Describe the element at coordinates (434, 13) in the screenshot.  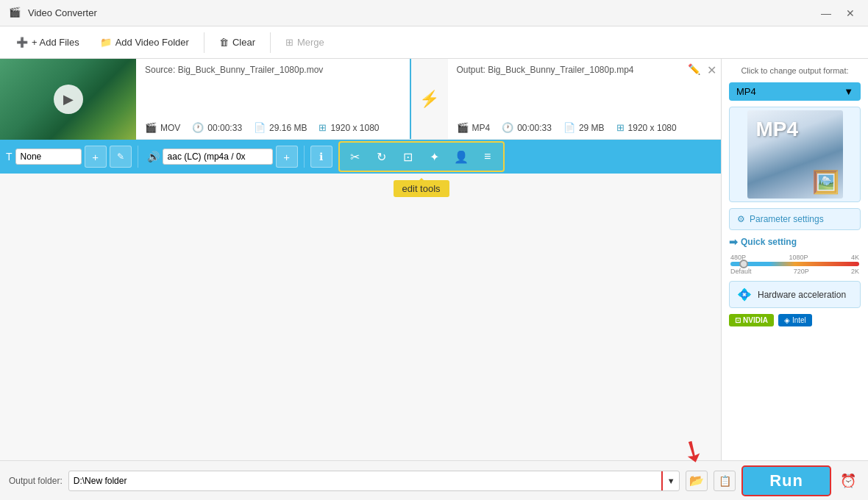
I see `title-bar: 🎬 Video Converter — ✕` at that location.